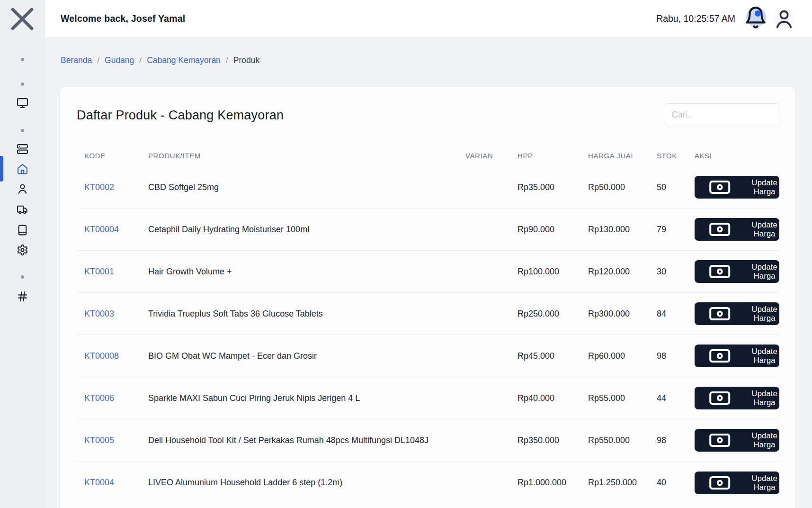  Describe the element at coordinates (109, 482) in the screenshot. I see `product-code-link: KT0004` at that location.